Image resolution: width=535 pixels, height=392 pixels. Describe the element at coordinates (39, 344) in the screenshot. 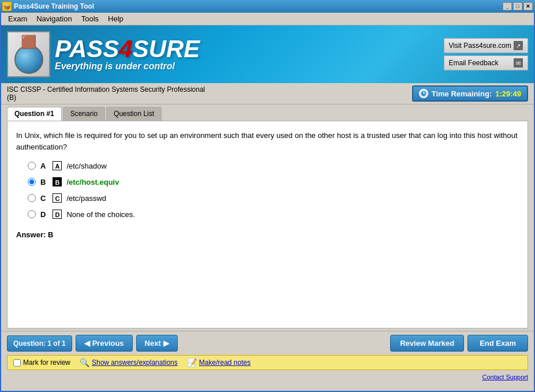

I see `question-counter: Question: 1 of 1` at that location.